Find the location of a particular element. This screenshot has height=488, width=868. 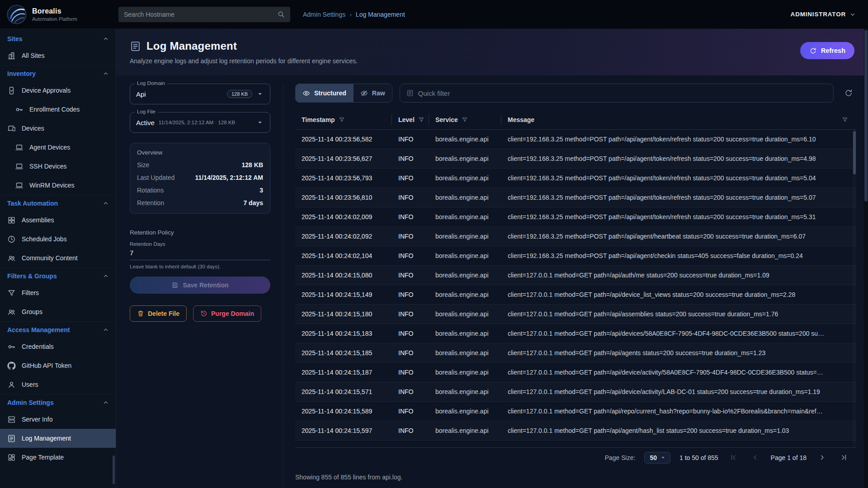

sidebar-item-page-template: Page Template is located at coordinates (58, 457).